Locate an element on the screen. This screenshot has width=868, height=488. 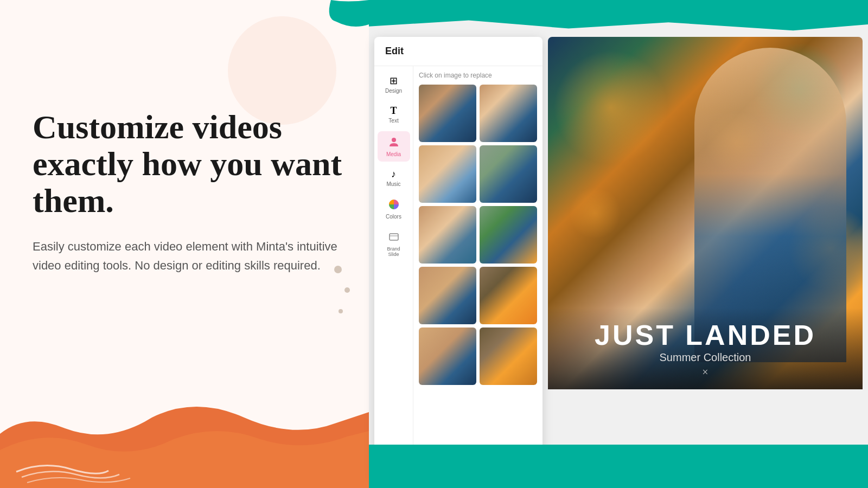
main-headline: Customize videos exactly how you want th… is located at coordinates (190, 164).